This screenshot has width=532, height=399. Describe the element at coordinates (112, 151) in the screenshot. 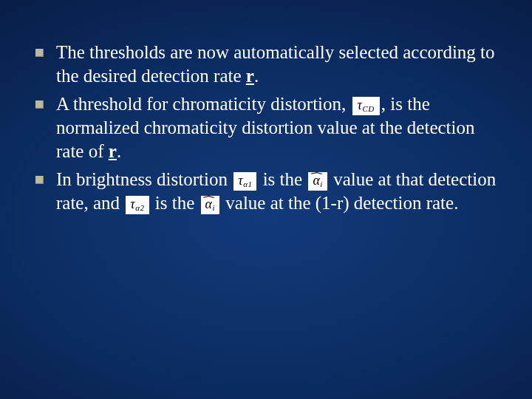

I see `bullet-2-r: r` at that location.